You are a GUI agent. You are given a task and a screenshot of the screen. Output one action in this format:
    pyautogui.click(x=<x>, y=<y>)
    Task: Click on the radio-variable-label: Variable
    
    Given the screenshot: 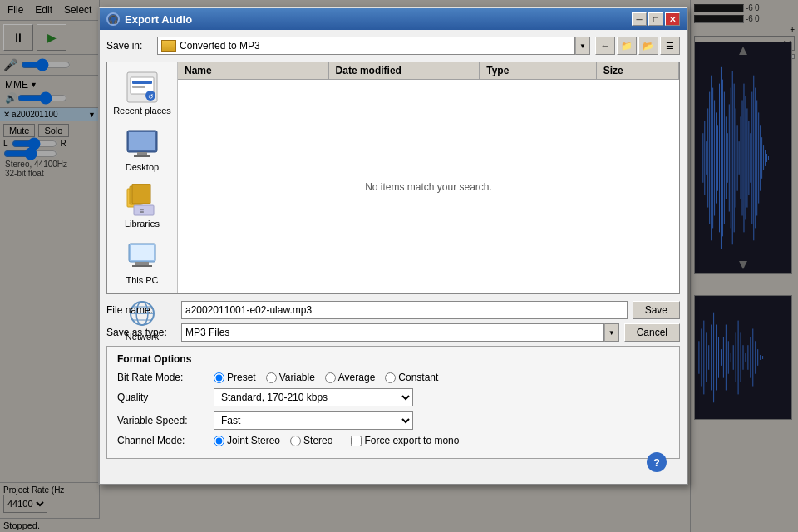 What is the action you would take?
    pyautogui.click(x=298, y=377)
    